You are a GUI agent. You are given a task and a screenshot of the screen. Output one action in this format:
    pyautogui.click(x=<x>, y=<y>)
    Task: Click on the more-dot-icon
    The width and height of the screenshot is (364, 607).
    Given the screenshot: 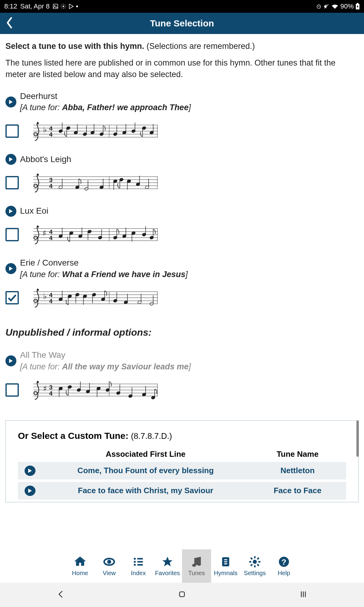 What is the action you would take?
    pyautogui.click(x=77, y=6)
    